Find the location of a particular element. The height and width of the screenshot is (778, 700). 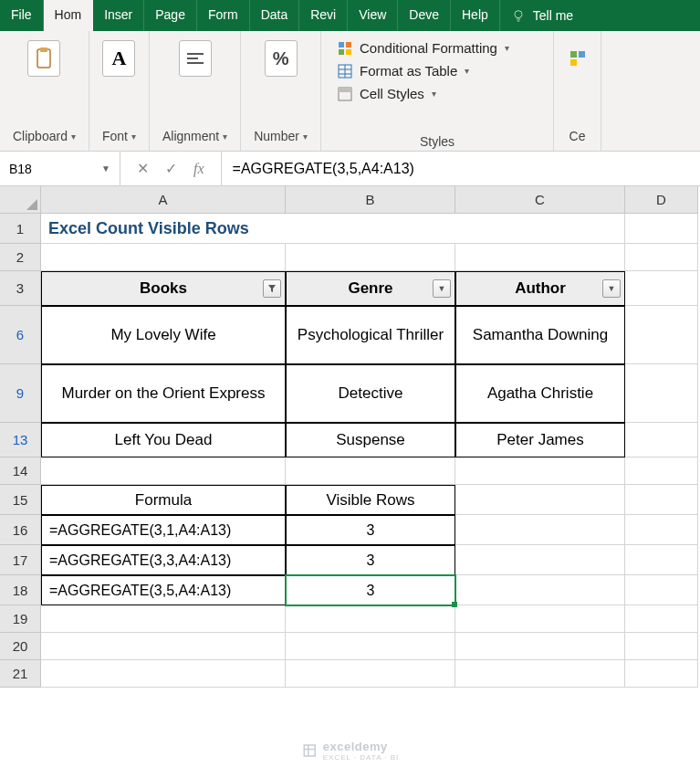

row-header: 3 is located at coordinates (20, 289).